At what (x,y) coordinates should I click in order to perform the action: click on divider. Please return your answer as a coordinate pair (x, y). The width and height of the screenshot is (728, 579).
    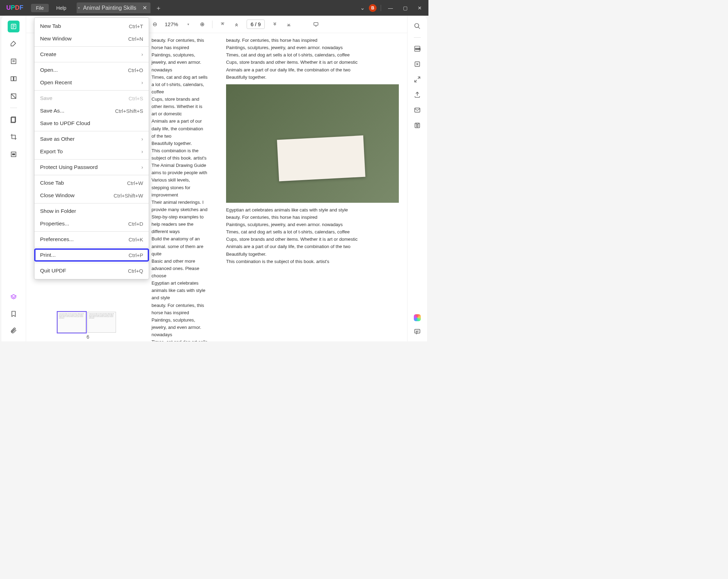
    Looking at the image, I should click on (381, 8).